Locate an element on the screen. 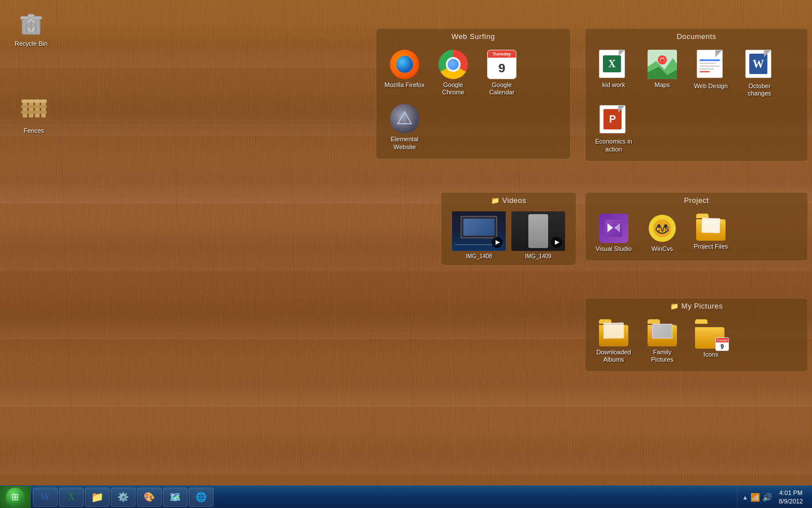 This screenshot has width=812, height=508. tower1 is located at coordinates (538, 231).